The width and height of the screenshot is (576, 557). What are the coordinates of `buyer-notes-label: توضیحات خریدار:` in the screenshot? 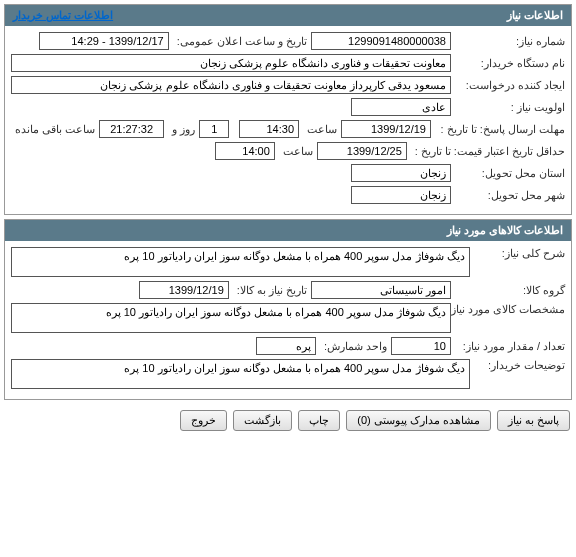 It's located at (520, 366).